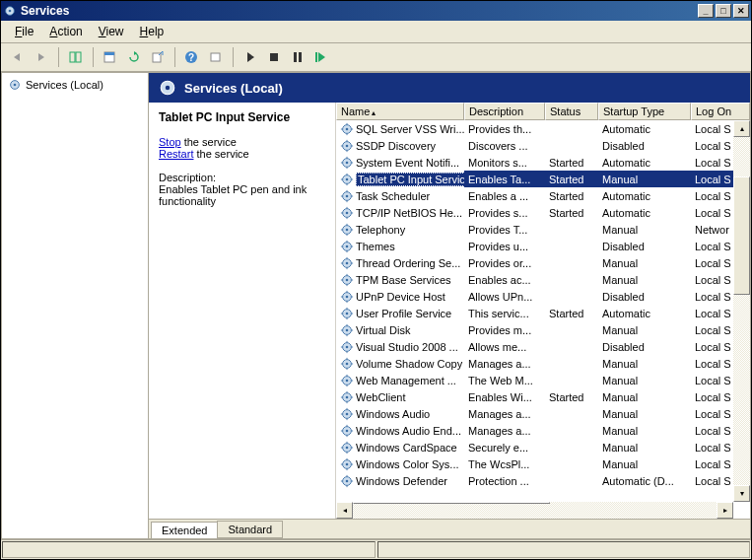 Image resolution: width=752 pixels, height=560 pixels. Describe the element at coordinates (111, 32) in the screenshot. I see `menu-view: View` at that location.